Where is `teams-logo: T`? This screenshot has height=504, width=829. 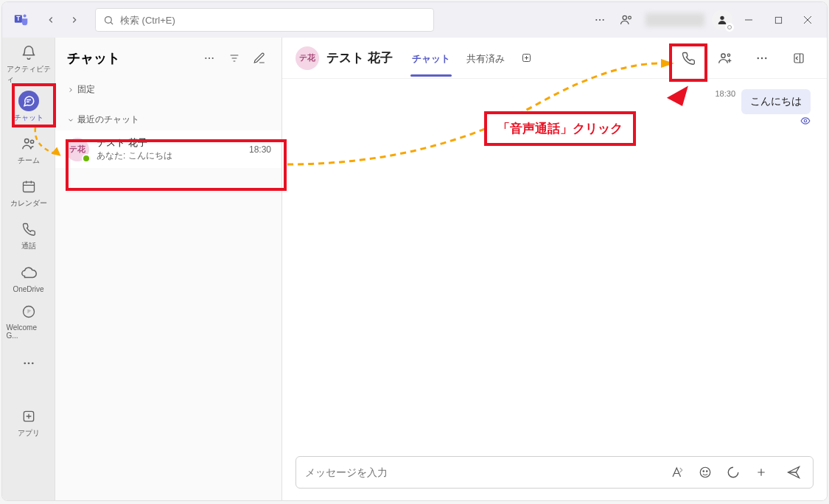
teams-logo: T is located at coordinates (21, 20).